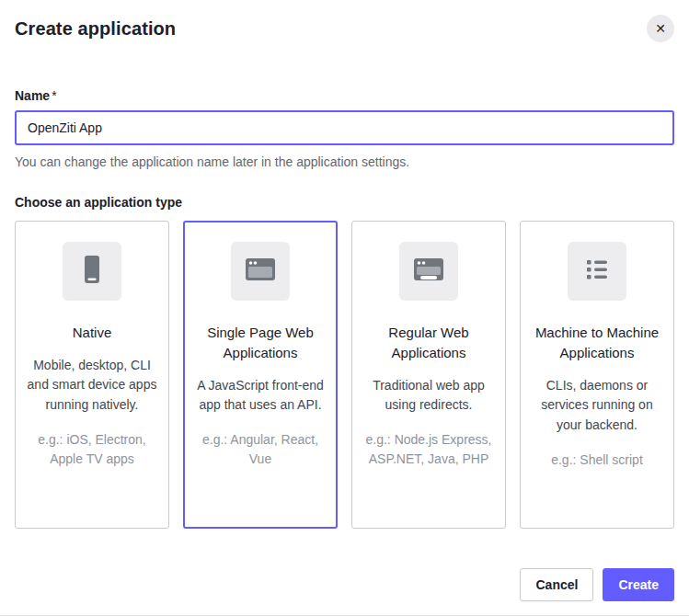  Describe the element at coordinates (53, 96) in the screenshot. I see `required-marker: *` at that location.